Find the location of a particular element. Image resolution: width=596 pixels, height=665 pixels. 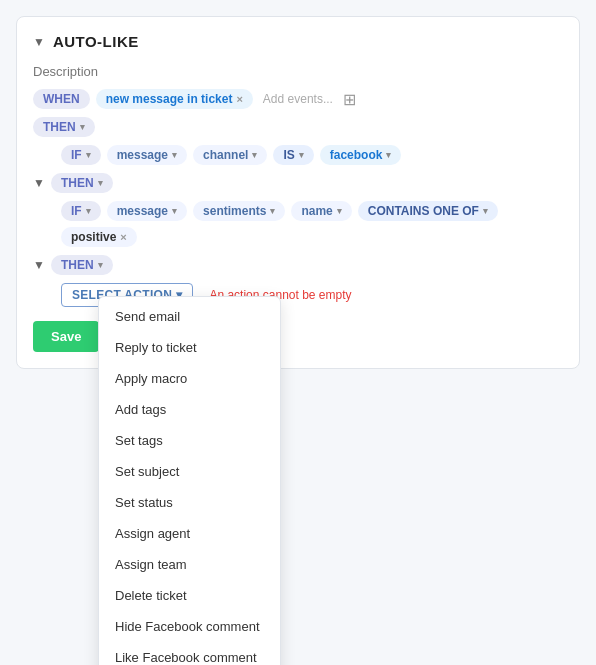

dropdown-item-add-tags: Add tags is located at coordinates (190, 410).